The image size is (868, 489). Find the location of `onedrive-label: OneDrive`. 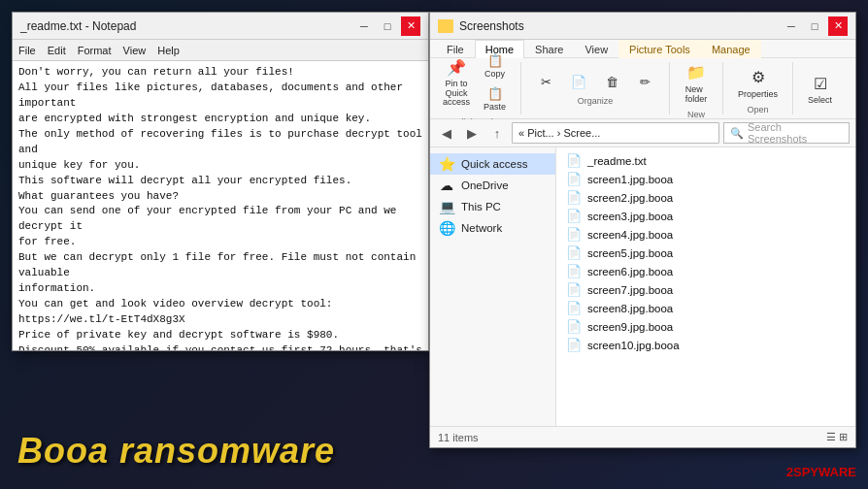

onedrive-label: OneDrive is located at coordinates (485, 185).